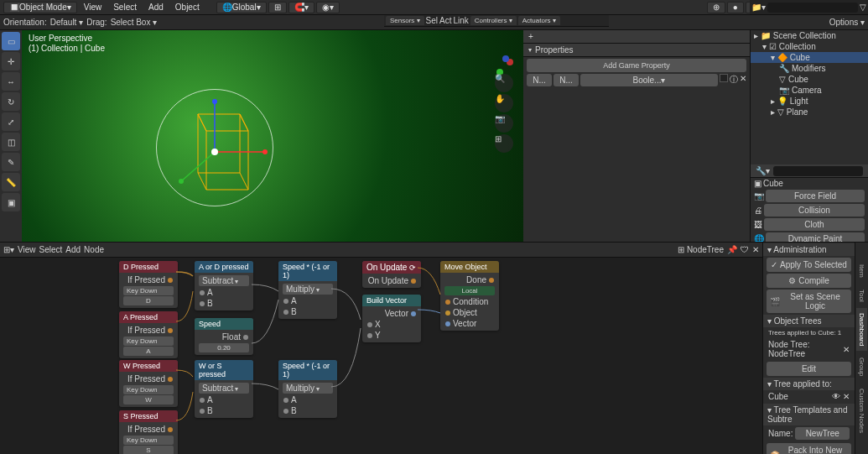 The height and width of the screenshot is (454, 868). What do you see at coordinates (862, 329) in the screenshot?
I see `vtab-dashboard: Dashboard` at bounding box center [862, 329].